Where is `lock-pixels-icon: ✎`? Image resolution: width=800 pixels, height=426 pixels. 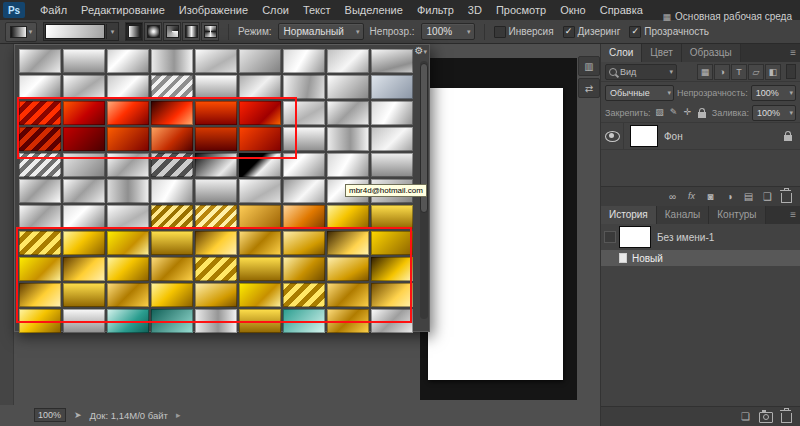
lock-pixels-icon: ✎ is located at coordinates (674, 113).